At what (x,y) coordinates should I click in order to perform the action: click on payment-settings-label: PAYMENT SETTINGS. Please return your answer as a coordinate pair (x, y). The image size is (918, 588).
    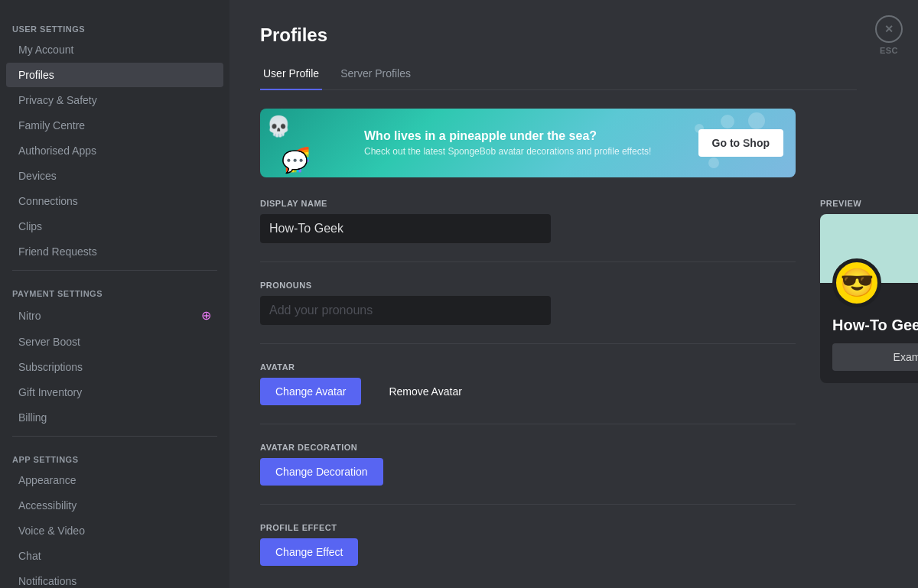
    Looking at the image, I should click on (115, 289).